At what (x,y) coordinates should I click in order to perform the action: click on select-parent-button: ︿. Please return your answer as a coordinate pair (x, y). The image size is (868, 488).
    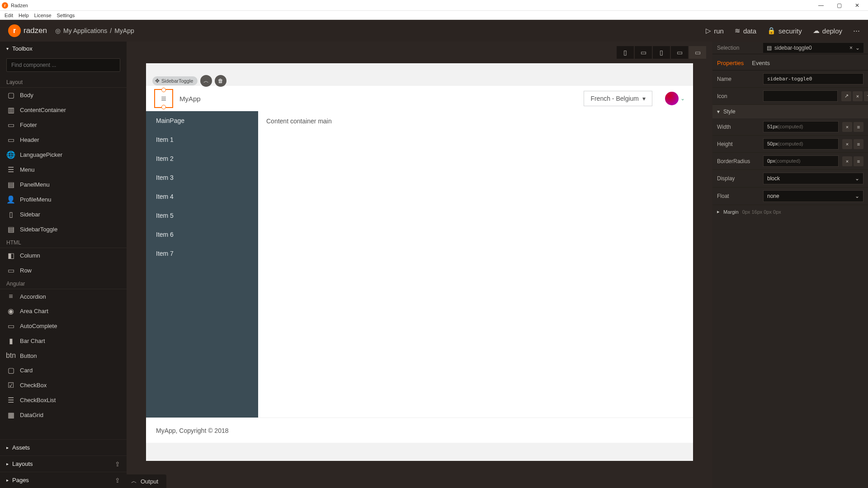
    Looking at the image, I should click on (206, 81).